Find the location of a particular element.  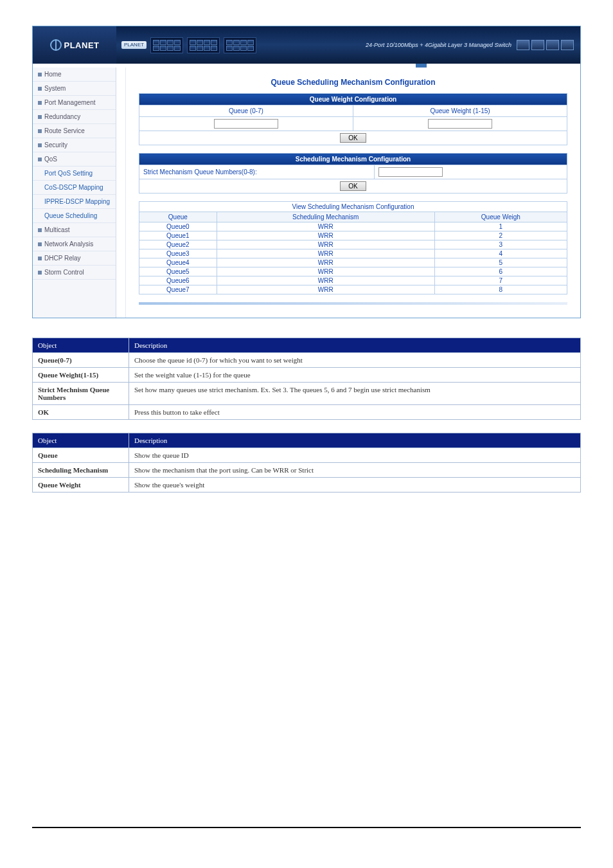

sidebar-item-label: Multicast is located at coordinates (57, 230).